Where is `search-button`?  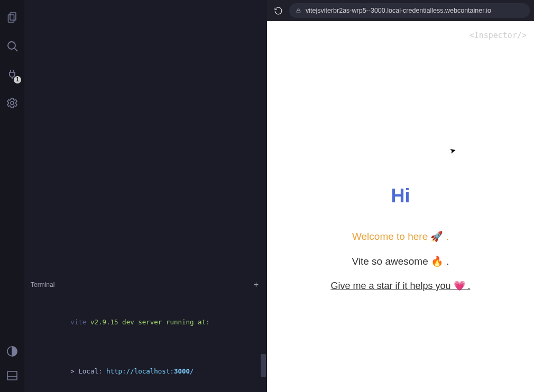 search-button is located at coordinates (12, 46).